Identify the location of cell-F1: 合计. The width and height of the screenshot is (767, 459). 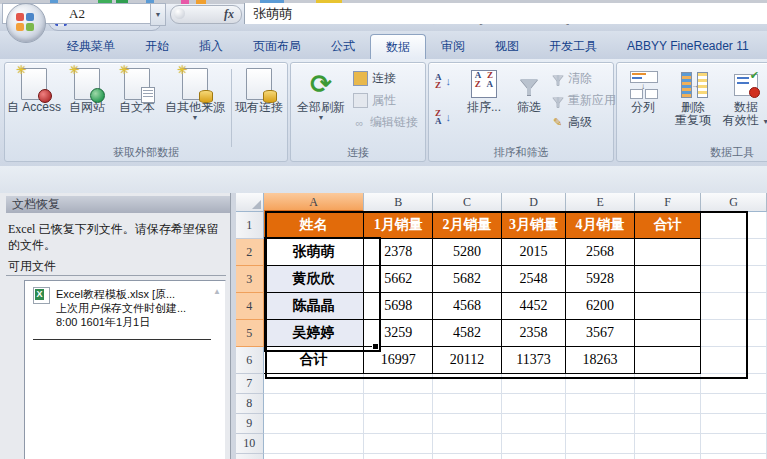
(668, 226).